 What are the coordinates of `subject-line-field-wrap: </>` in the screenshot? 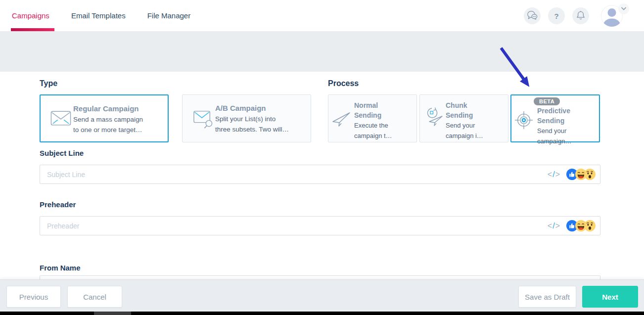 It's located at (320, 174).